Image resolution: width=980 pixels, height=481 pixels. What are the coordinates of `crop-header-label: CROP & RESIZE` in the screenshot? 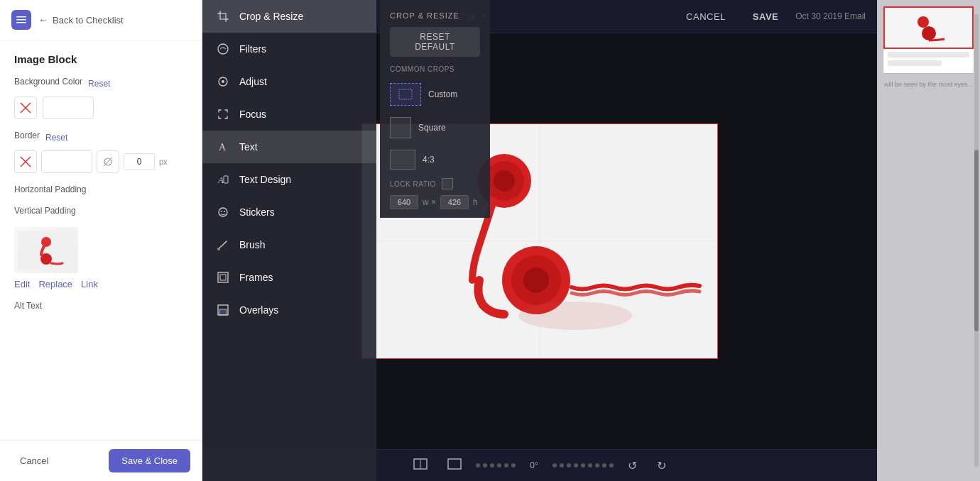 It's located at (435, 14).